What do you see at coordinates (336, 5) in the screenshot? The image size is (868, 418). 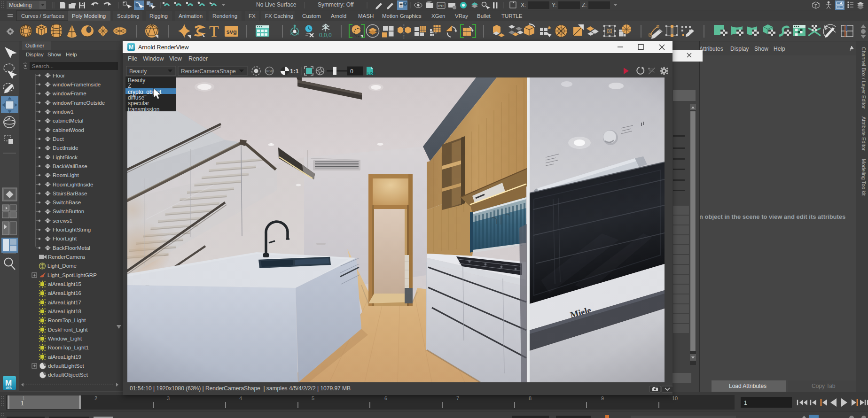 I see `svg-text: Symmetry: Off` at bounding box center [336, 5].